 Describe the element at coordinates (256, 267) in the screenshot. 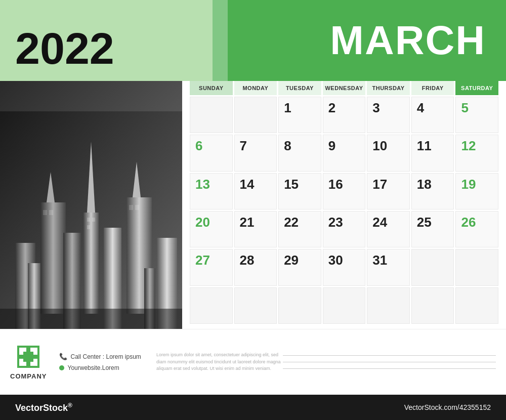

I see `day-cell-28: 28` at that location.